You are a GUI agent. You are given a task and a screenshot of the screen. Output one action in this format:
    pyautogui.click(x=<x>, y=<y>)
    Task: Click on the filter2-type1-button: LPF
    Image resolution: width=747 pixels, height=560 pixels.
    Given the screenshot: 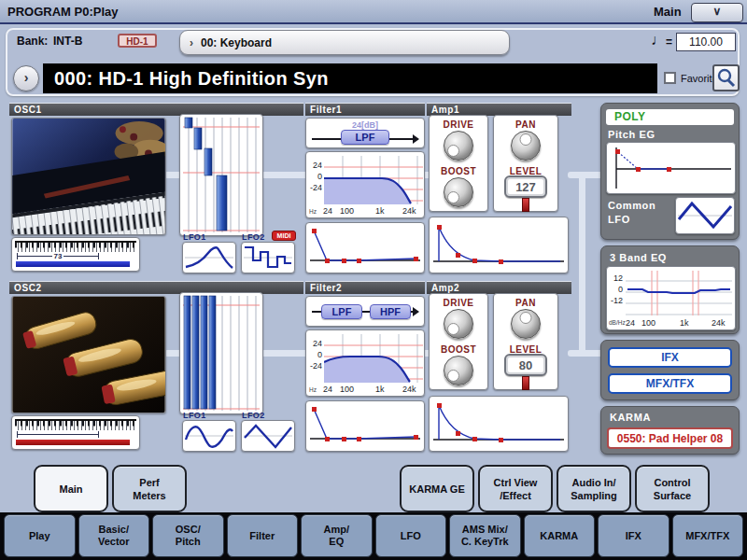 What is the action you would take?
    pyautogui.click(x=342, y=312)
    